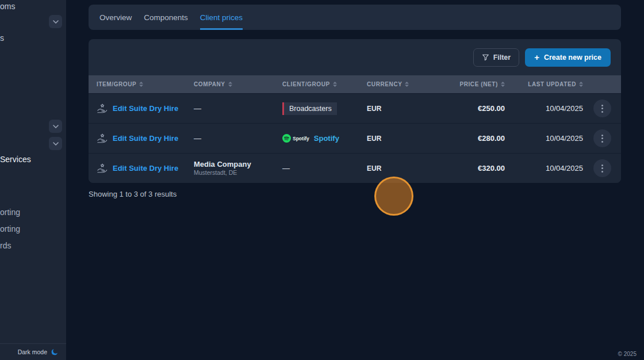 This screenshot has width=644, height=360. What do you see at coordinates (324, 84) in the screenshot?
I see `column-header-client-group: CLIENT/GROUP` at bounding box center [324, 84].